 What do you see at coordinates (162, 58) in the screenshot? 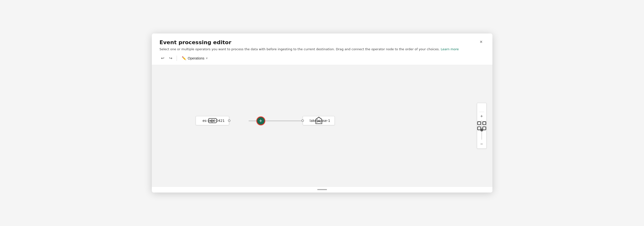
I see `undo-button: ↩` at bounding box center [162, 58].